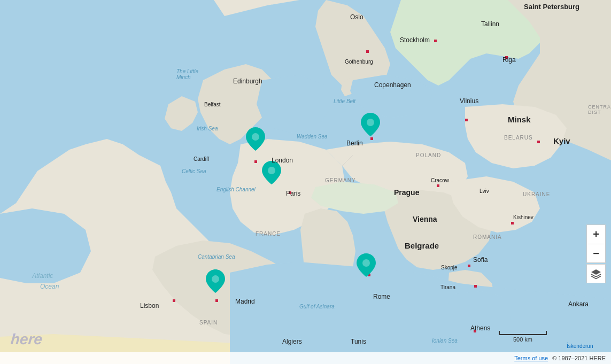  I want to click on terms-of-use-link: Terms of use, so click(531, 358).